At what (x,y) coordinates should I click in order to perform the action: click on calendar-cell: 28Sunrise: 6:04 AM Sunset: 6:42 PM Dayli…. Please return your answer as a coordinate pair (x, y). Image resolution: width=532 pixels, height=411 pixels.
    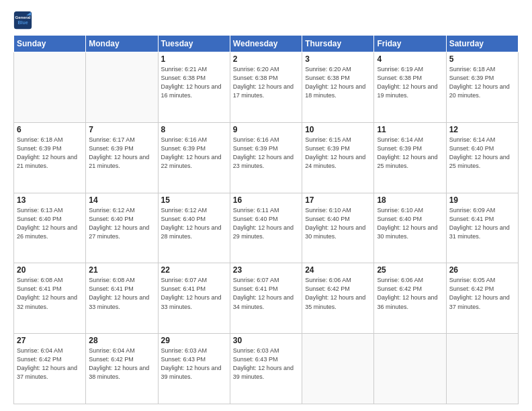
    Looking at the image, I should click on (122, 369).